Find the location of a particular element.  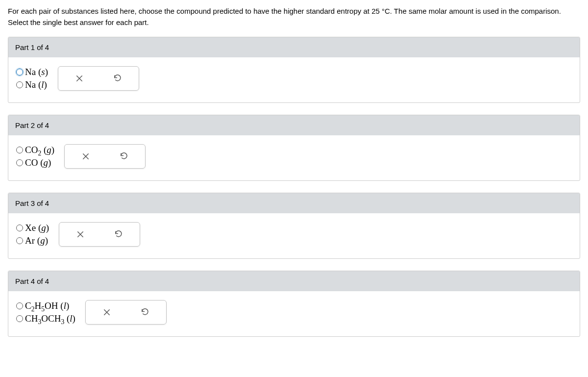

part-body: Xe (g)Ar (g) is located at coordinates (294, 236).